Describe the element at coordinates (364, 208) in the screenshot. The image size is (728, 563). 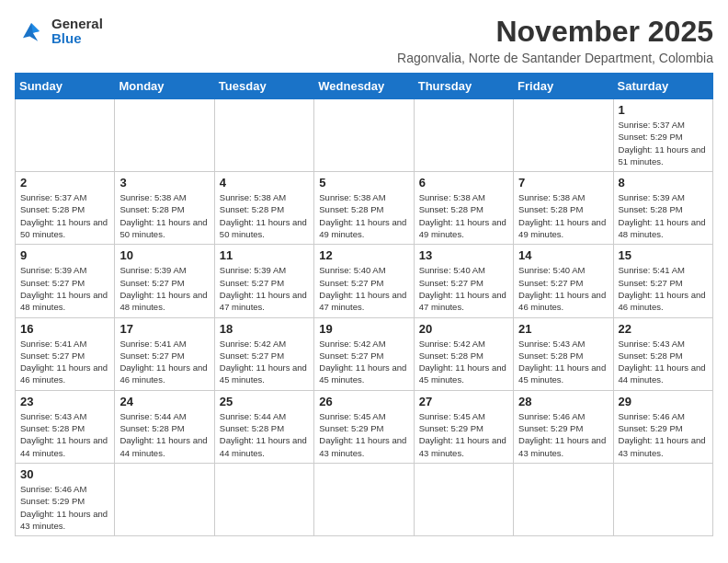
I see `calendar-cell: 5Sunrise: 5:38 AM Sunset: 5:28 PM Daylig…` at that location.